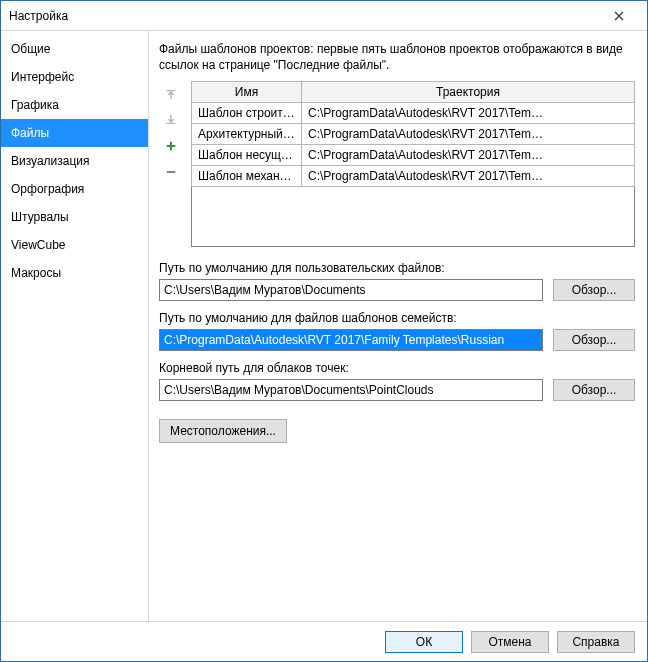 The height and width of the screenshot is (662, 648). What do you see at coordinates (38, 245) in the screenshot?
I see `sidebar-item-label: ViewCube` at bounding box center [38, 245].